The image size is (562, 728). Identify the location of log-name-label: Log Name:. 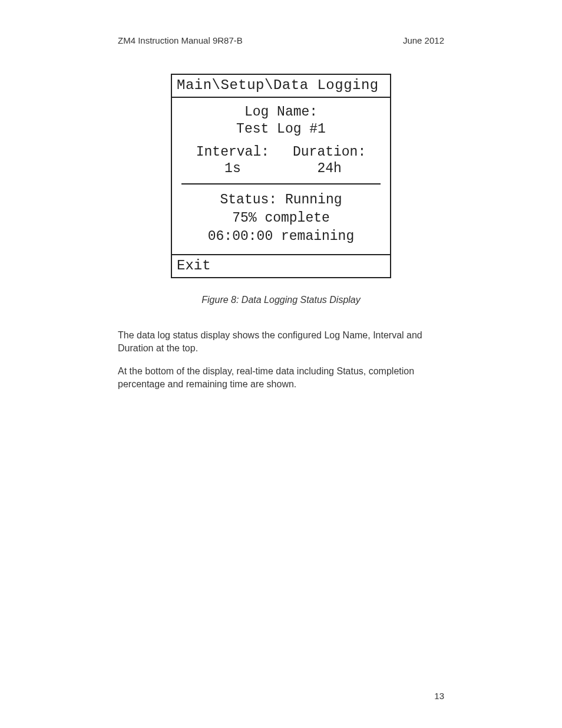
(281, 112).